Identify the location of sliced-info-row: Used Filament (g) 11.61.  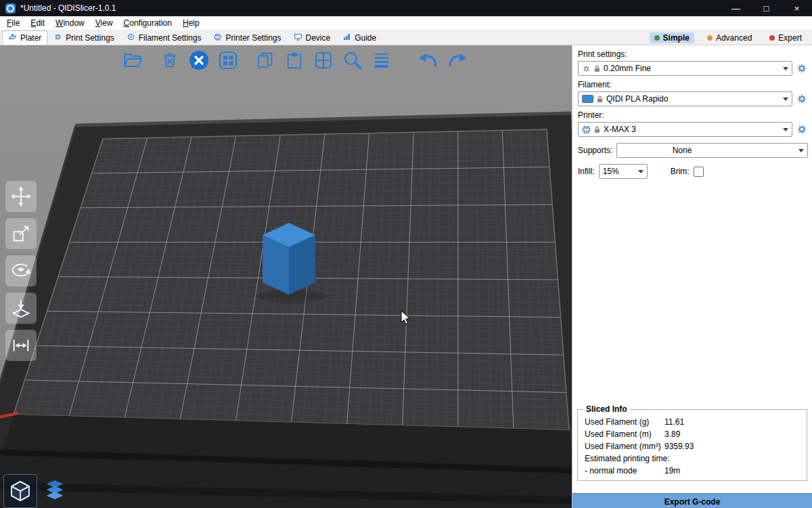
(692, 422).